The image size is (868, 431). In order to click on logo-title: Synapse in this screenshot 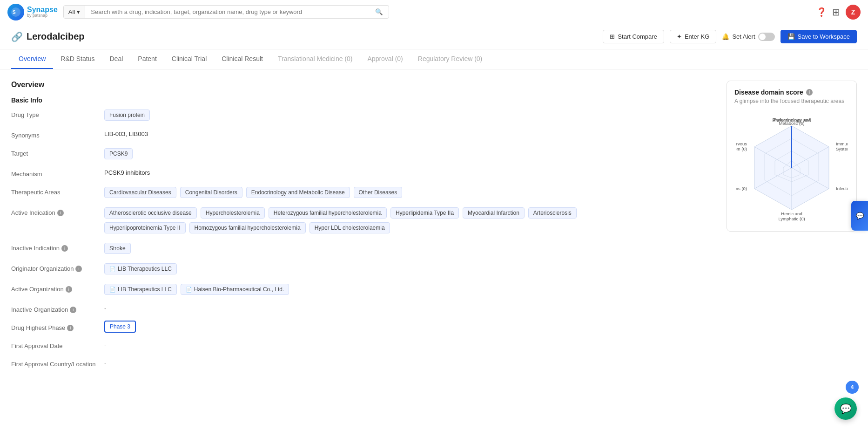, I will do `click(42, 10)`.